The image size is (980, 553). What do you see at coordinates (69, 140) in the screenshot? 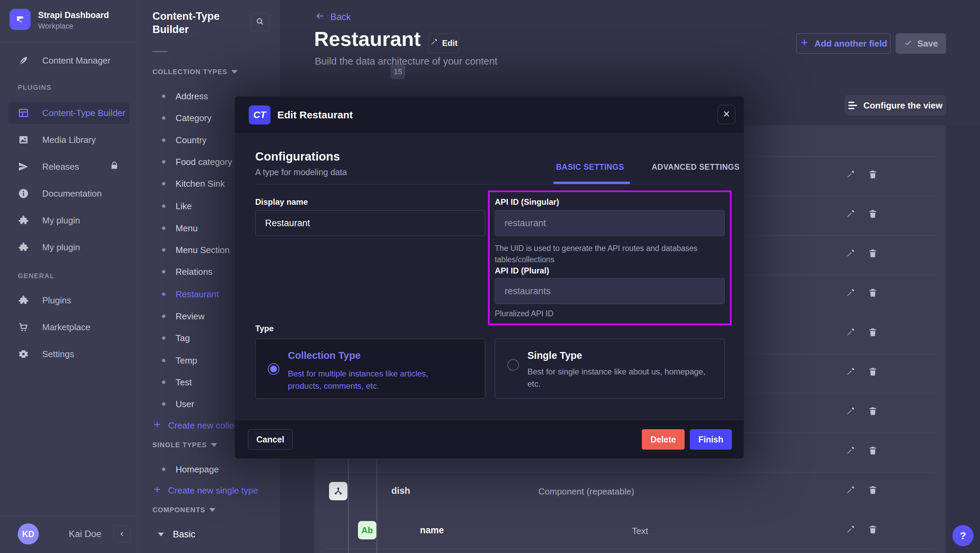
I see `sidebar-item-label: Media Library` at bounding box center [69, 140].